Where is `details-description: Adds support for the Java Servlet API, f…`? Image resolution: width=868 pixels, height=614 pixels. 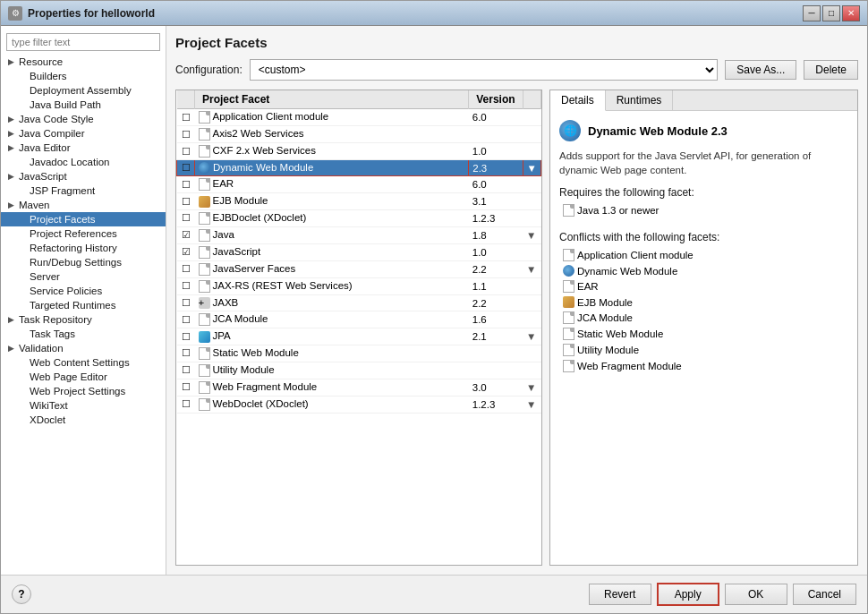
details-description: Adds support for the Java Servlet API, f… is located at coordinates (703, 163).